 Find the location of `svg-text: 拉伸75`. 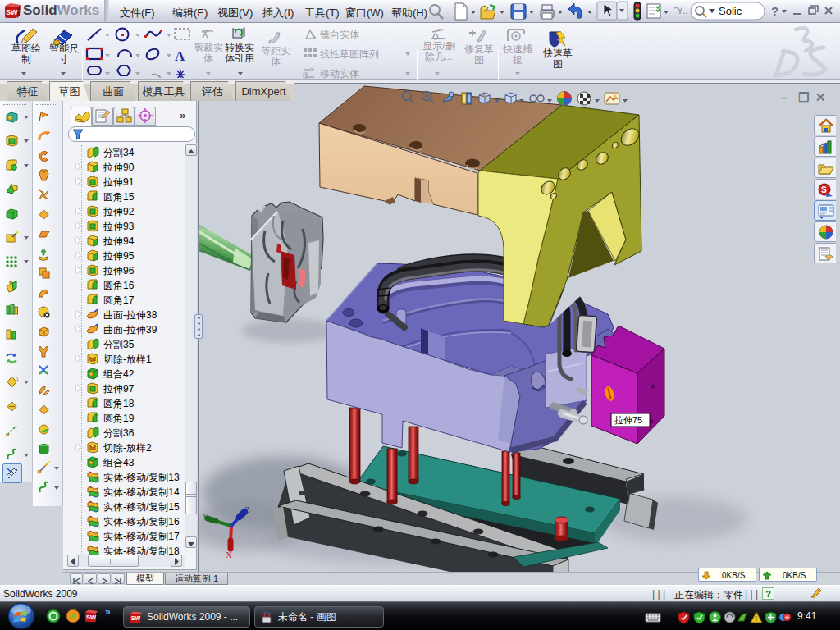

svg-text: 拉伸75 is located at coordinates (628, 420).